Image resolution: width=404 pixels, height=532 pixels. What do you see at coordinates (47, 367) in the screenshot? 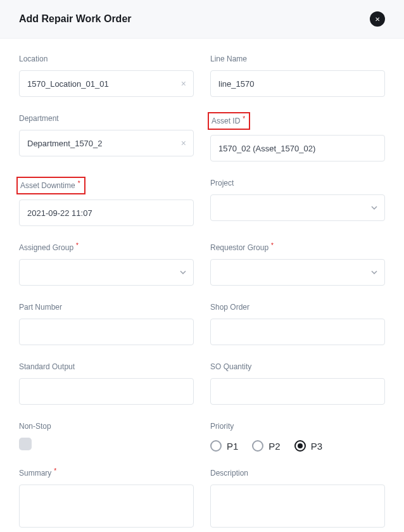
I see `standard-output-label: Standard Output` at bounding box center [47, 367].